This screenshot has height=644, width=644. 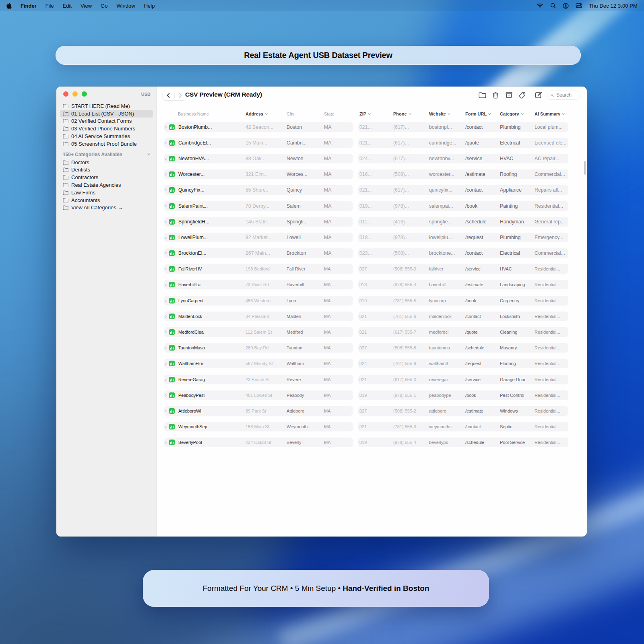 What do you see at coordinates (540, 6) in the screenshot?
I see `wifi-icon` at bounding box center [540, 6].